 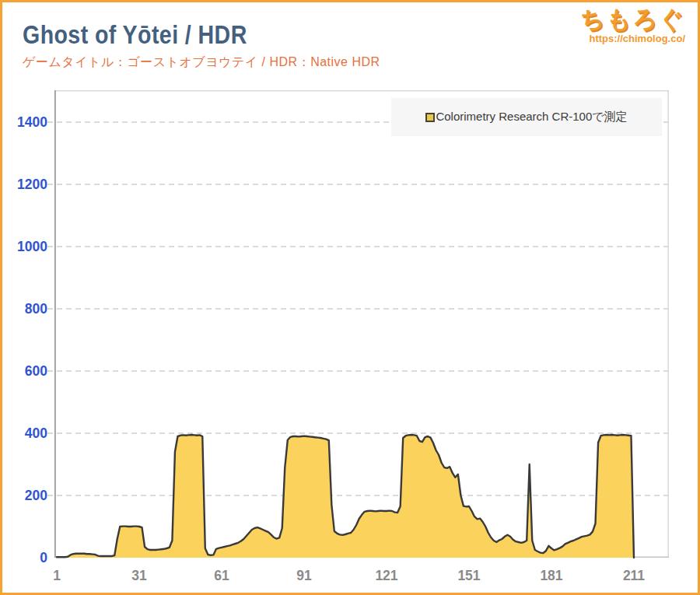 What do you see at coordinates (633, 39) in the screenshot?
I see `site-url-link: https://chimolog.co/` at bounding box center [633, 39].